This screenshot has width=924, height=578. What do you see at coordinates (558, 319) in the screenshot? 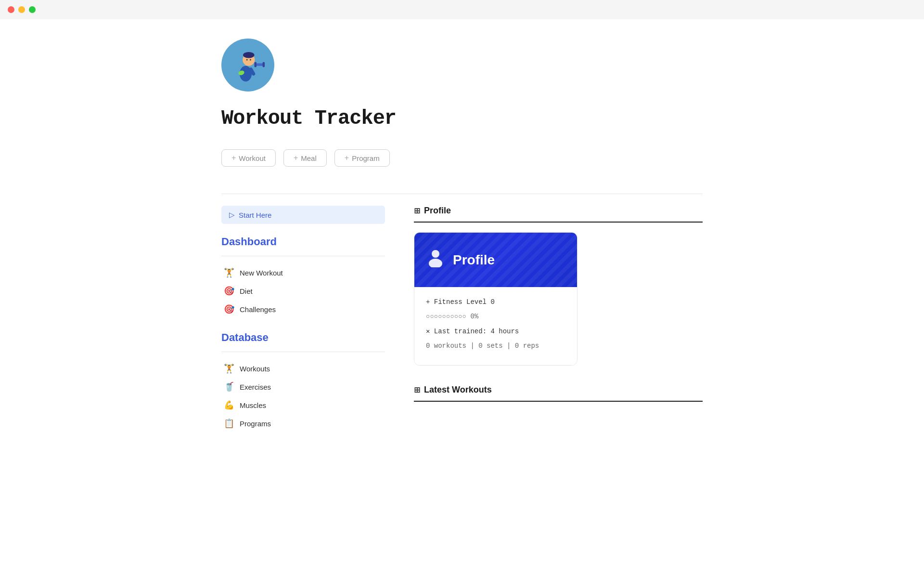
I see `right-content: ⊞ Profile Profile + Fitness Level 0` at bounding box center [558, 319].